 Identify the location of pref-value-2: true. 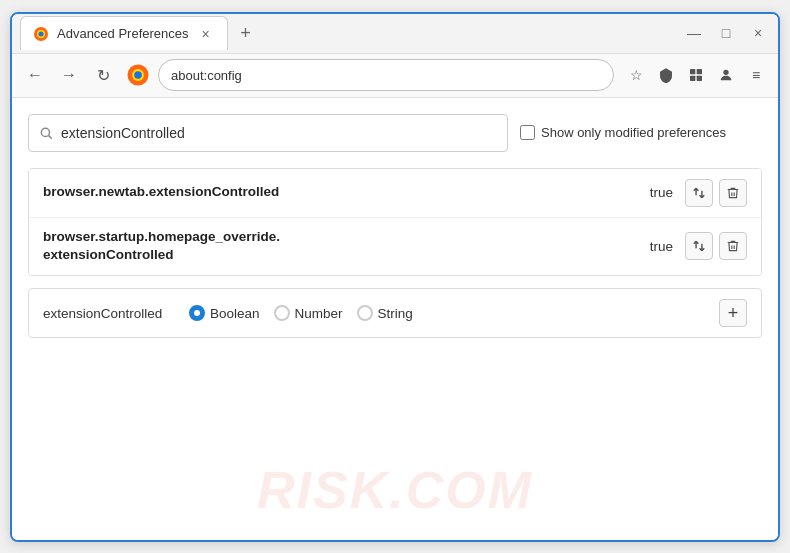
(662, 246).